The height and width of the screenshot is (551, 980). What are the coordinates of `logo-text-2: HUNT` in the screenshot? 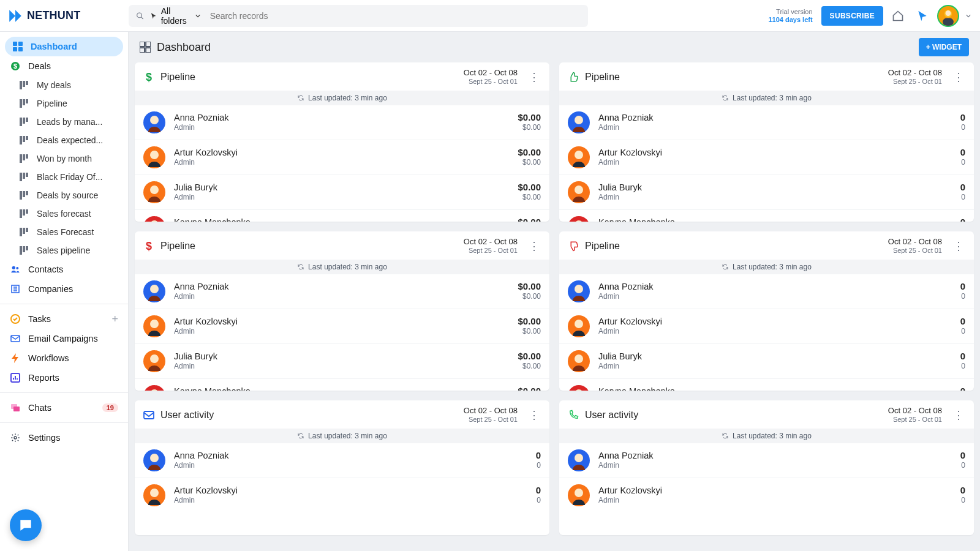 It's located at (65, 15).